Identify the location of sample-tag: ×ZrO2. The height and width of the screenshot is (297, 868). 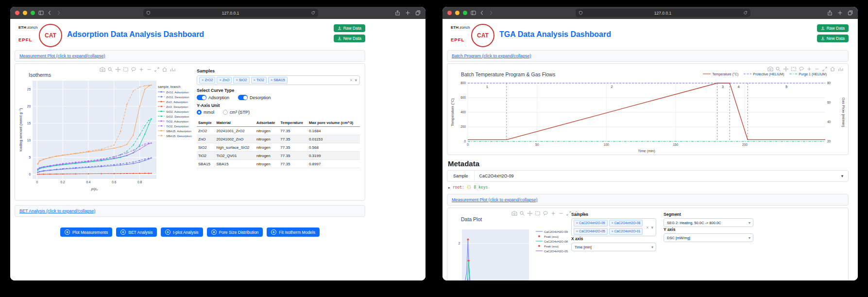
(207, 80).